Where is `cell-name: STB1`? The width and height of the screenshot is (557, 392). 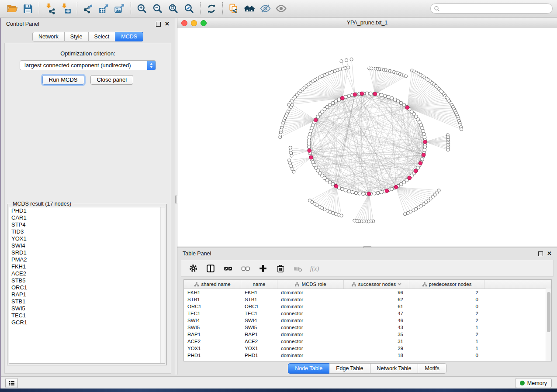
cell-name: STB1 is located at coordinates (259, 299).